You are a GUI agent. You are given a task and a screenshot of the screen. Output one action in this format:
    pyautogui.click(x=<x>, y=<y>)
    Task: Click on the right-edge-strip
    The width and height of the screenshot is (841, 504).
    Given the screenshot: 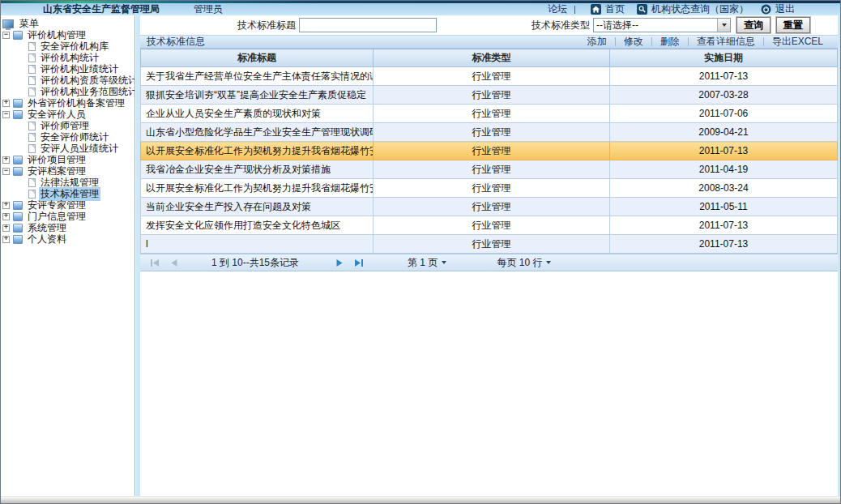 What is the action you would take?
    pyautogui.click(x=839, y=256)
    